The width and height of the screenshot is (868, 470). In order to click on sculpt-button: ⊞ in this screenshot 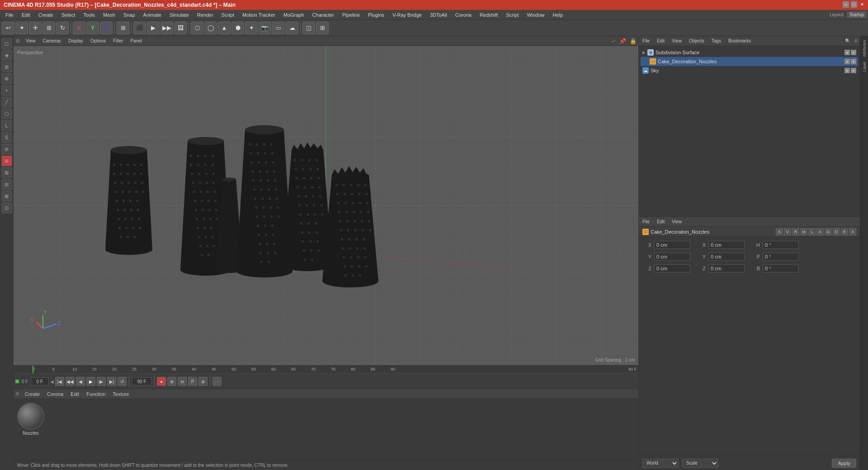, I will do `click(7, 173)`.